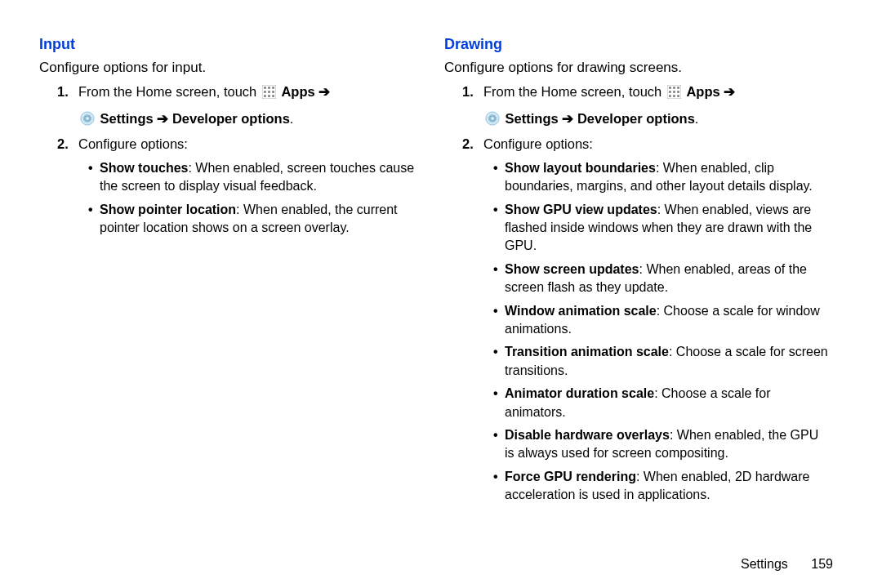  I want to click on period-1: ., so click(292, 118).